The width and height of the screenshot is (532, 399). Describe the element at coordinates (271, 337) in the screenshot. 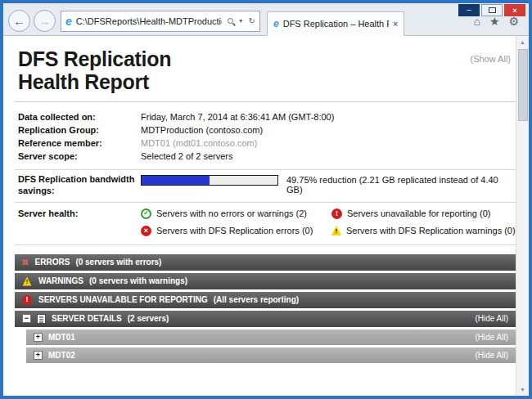

I see `server-row-mdt01: + MDT01 (Hide All)` at that location.